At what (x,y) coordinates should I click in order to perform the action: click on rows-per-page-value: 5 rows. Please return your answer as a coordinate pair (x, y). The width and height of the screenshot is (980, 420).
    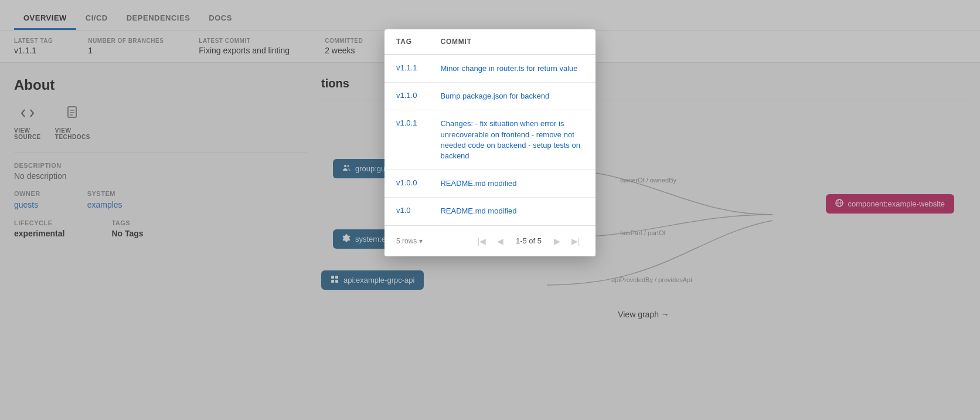
    Looking at the image, I should click on (407, 241).